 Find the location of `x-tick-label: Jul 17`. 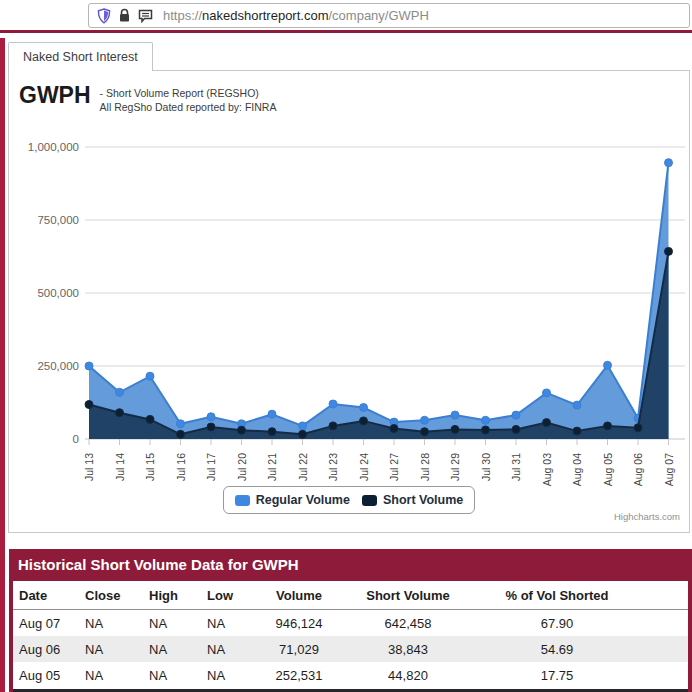

x-tick-label: Jul 17 is located at coordinates (211, 467).